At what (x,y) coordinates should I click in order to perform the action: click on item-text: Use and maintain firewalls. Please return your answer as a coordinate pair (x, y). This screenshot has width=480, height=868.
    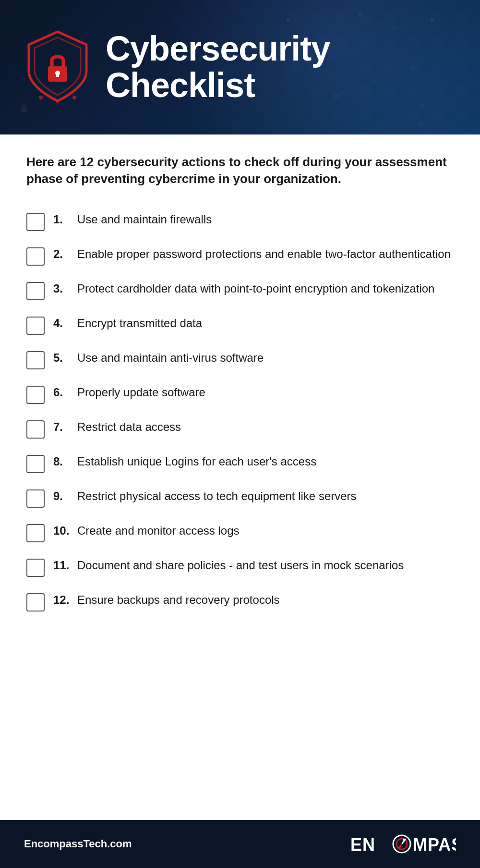
    Looking at the image, I should click on (144, 220).